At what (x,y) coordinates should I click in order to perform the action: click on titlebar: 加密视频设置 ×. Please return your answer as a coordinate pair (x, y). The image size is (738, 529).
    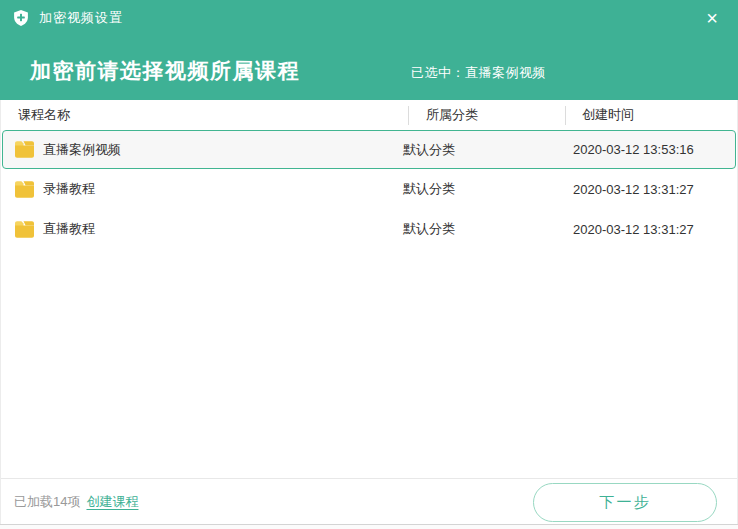
    Looking at the image, I should click on (369, 18).